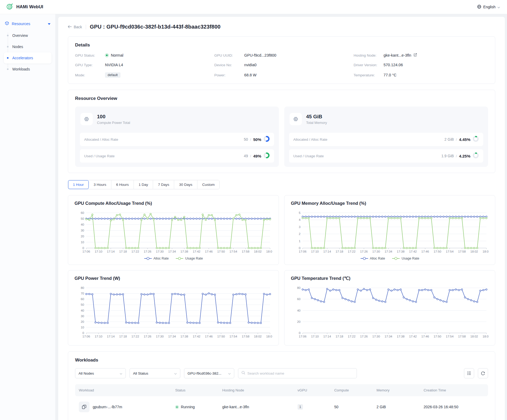 The width and height of the screenshot is (507, 420). Describe the element at coordinates (114, 117) in the screenshot. I see `compute-total-value: 100` at that location.